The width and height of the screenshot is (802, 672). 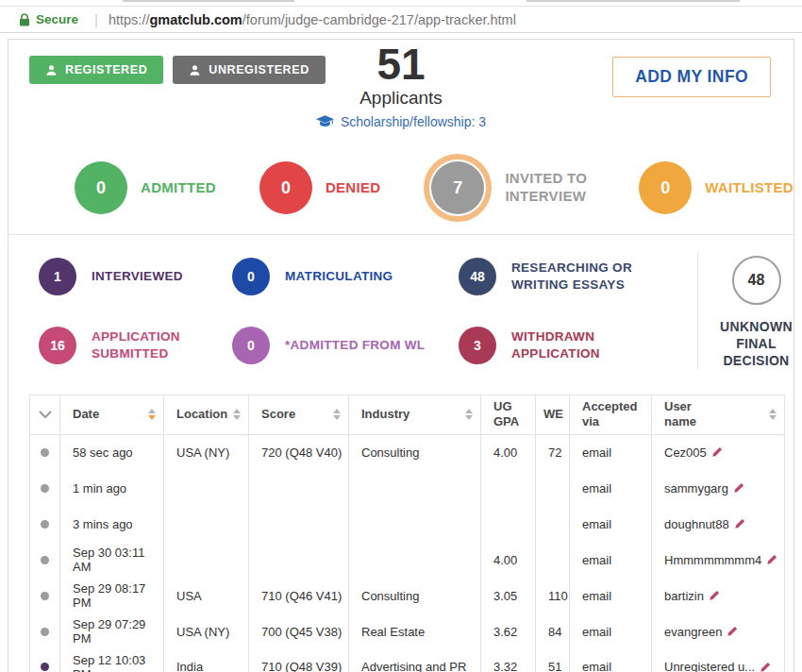 I want to click on address-bar: Secure | https://gmatclub.com/forum/judg…, so click(x=401, y=19).